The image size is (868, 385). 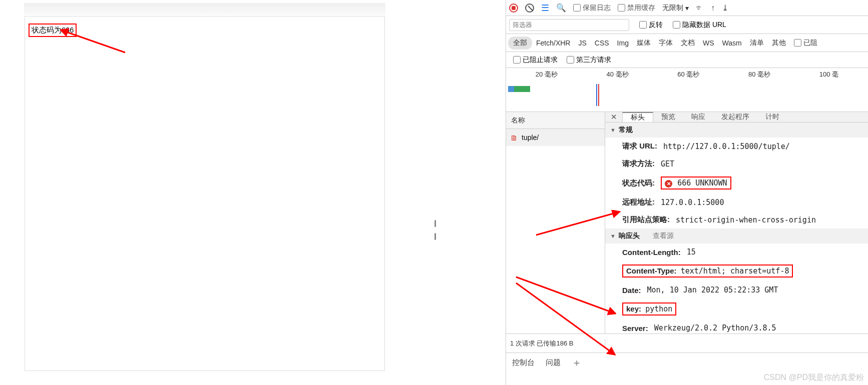 I want to click on upload-icon: ↑, so click(x=713, y=8).